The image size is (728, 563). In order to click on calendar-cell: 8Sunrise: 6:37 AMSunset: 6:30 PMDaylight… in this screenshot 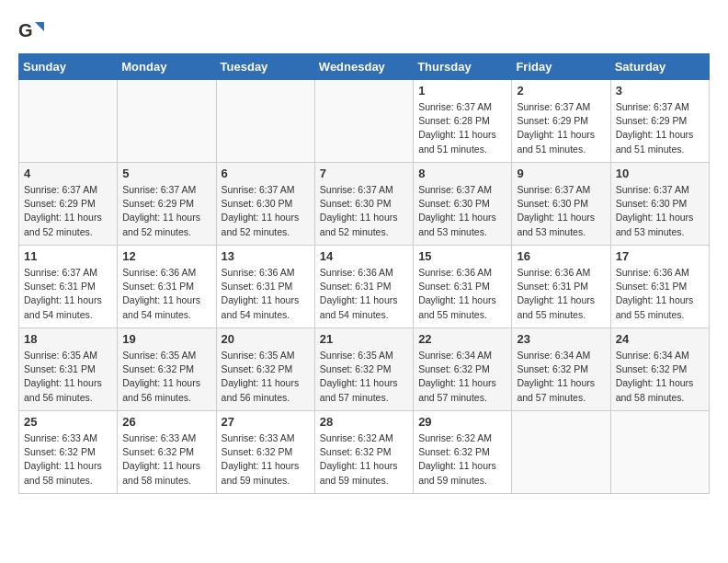, I will do `click(463, 204)`.